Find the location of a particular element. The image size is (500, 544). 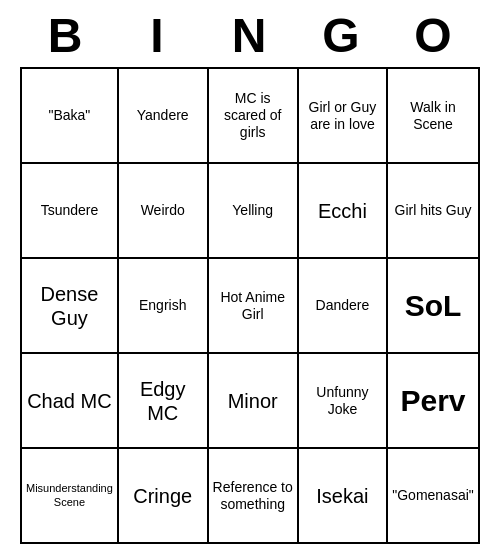

title-letter-o: O is located at coordinates (434, 36).